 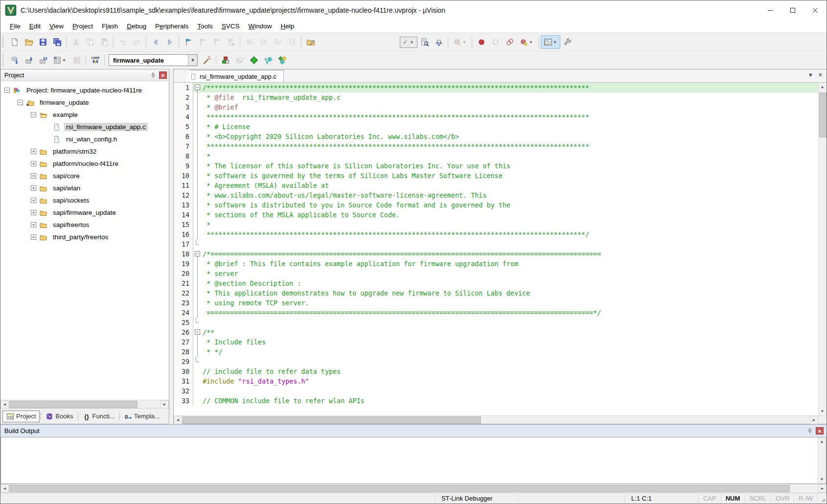 I want to click on panel-tab-books: ?Books, so click(x=59, y=416).